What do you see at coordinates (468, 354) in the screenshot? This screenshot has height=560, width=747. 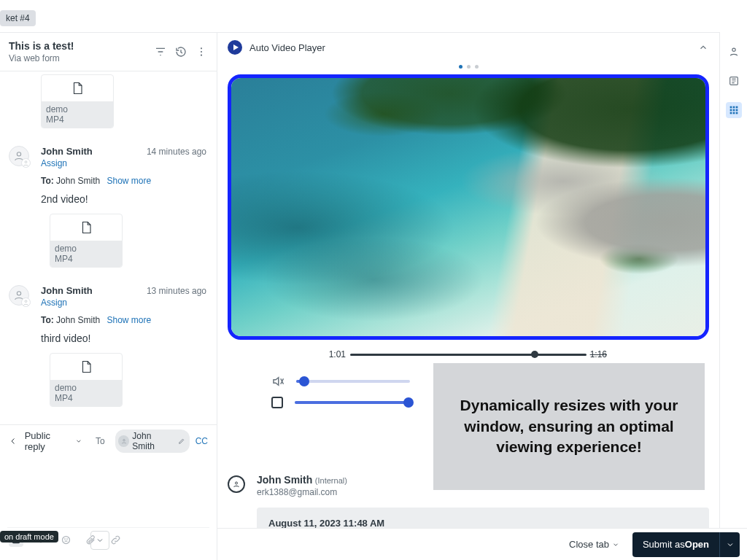 I see `playback-track` at bounding box center [468, 354].